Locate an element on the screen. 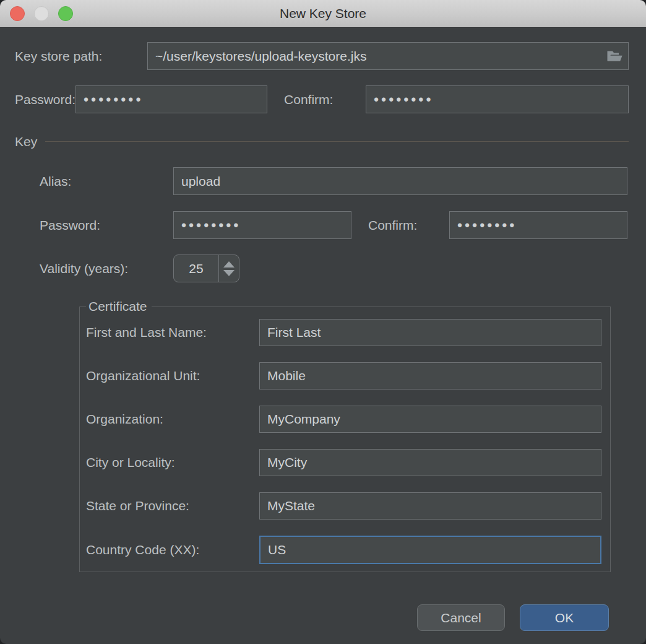 The width and height of the screenshot is (646, 644). key-password-label: Password: is located at coordinates (106, 225).